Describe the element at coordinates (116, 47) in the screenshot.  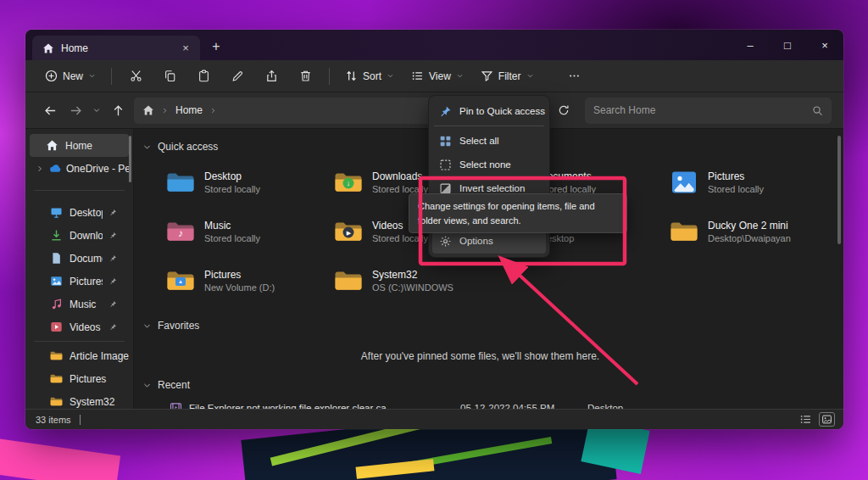
I see `tab-home: Home ×` at that location.